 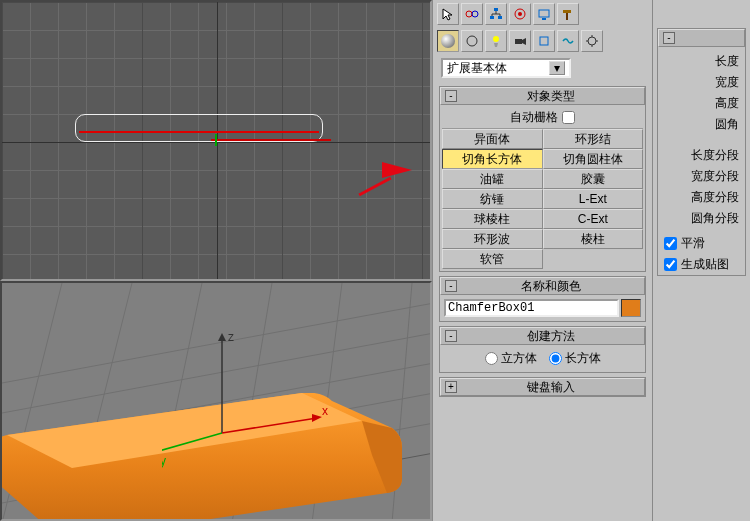 What do you see at coordinates (702, 140) in the screenshot?
I see `param-list: 长度 宽度 高度 圆角 长度分段 宽度分段 高度分段 圆角分段` at bounding box center [702, 140].